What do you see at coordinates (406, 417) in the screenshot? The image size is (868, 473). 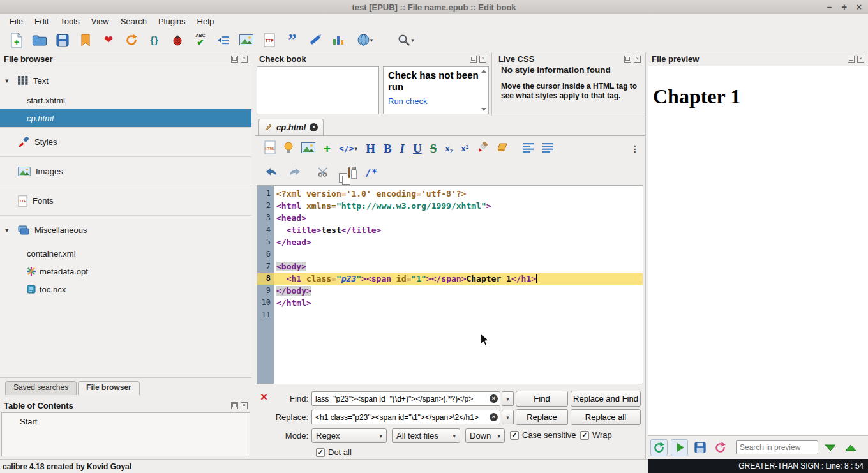 I see `replace-input` at bounding box center [406, 417].